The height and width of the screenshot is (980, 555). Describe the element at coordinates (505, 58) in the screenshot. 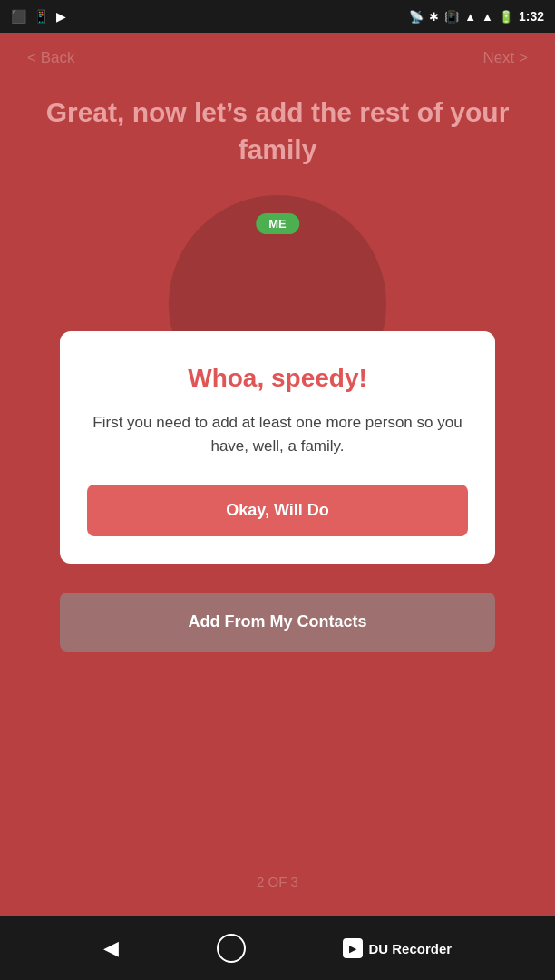

I see `next-label: Next >` at that location.